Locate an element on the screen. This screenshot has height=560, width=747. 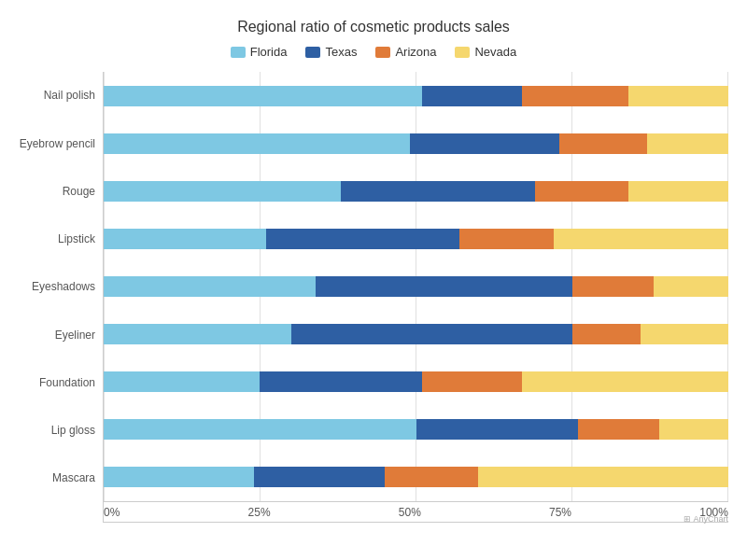
y-label: Nail polish is located at coordinates (61, 95).